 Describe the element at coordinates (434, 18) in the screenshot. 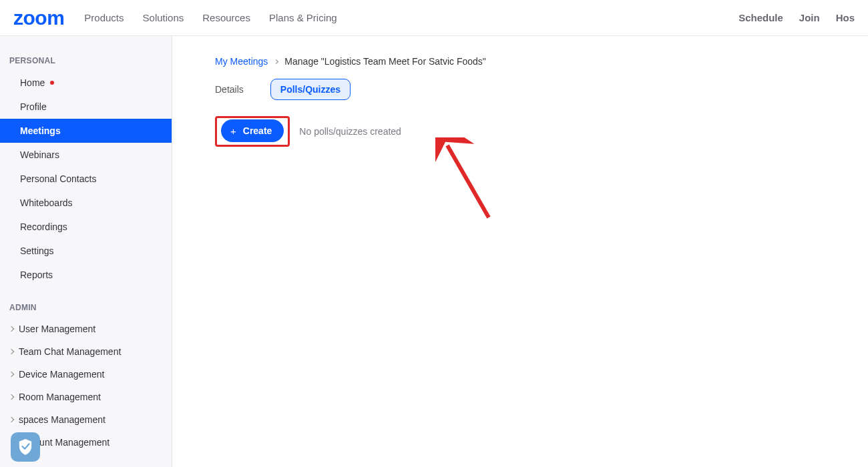

I see `top-nav: zoom Products Solutions Resources Plans …` at that location.